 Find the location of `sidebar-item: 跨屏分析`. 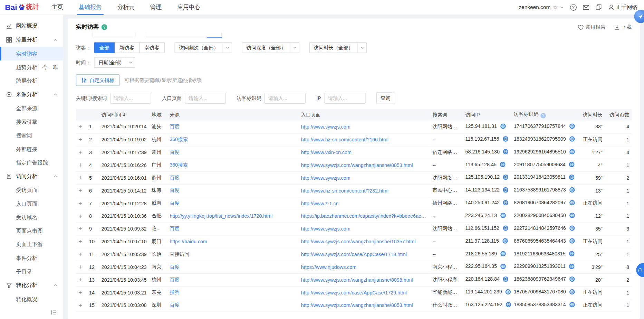

sidebar-item: 跨屏分析 is located at coordinates (32, 81).